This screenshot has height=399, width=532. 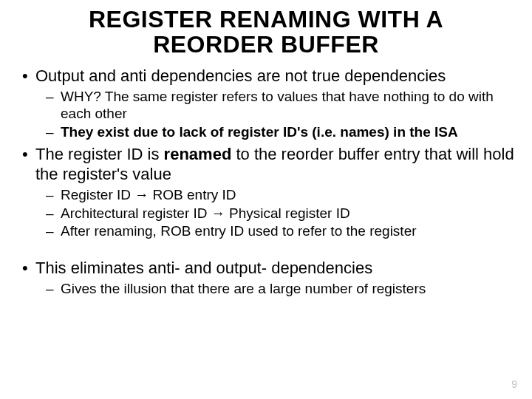 I want to click on bullet-1-sub-2: They exist due to lack of register ID's …, so click(x=287, y=132).